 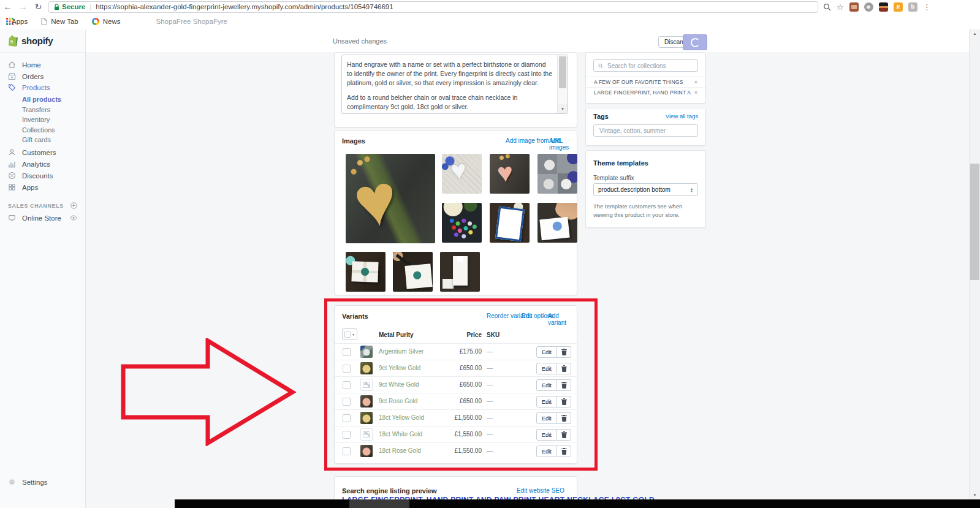 I want to click on sidebar-item-collections: Collections, so click(x=43, y=130).